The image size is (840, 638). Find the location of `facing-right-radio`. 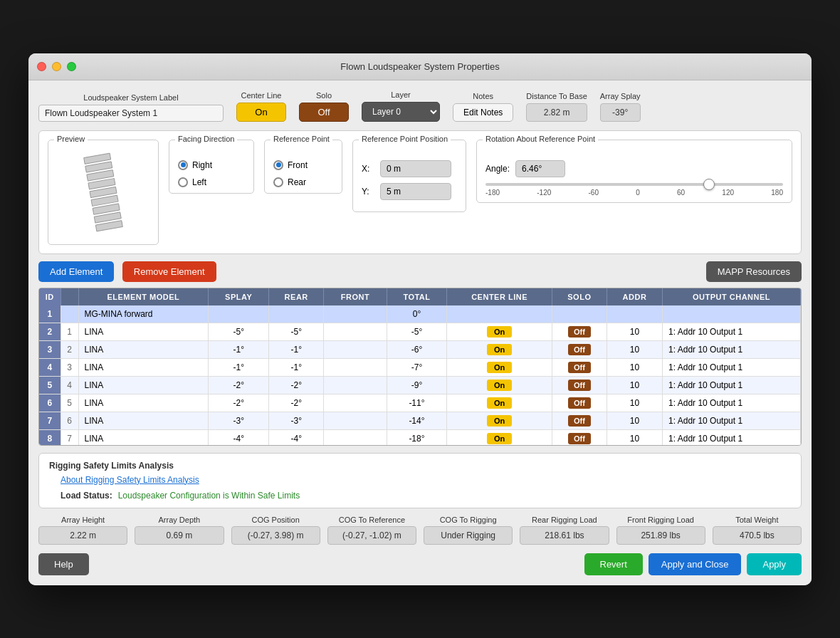

facing-right-radio is located at coordinates (183, 165).